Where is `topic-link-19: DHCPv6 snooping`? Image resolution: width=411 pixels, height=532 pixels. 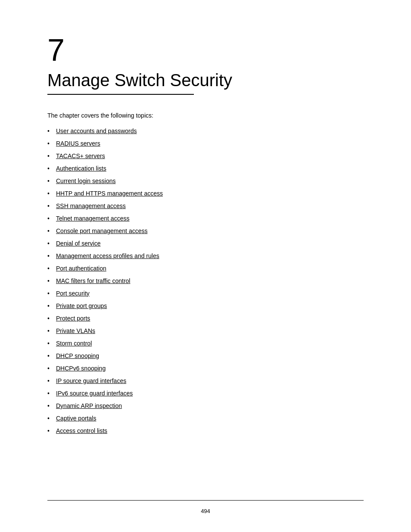 topic-link-19: DHCPv6 snooping is located at coordinates (81, 368).